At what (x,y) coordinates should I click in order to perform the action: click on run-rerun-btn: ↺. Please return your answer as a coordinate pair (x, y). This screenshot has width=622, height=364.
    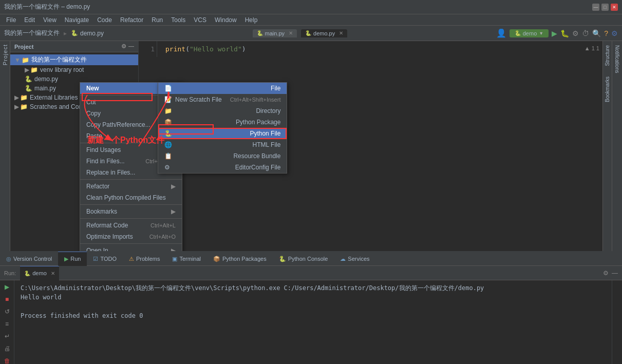
    Looking at the image, I should click on (7, 312).